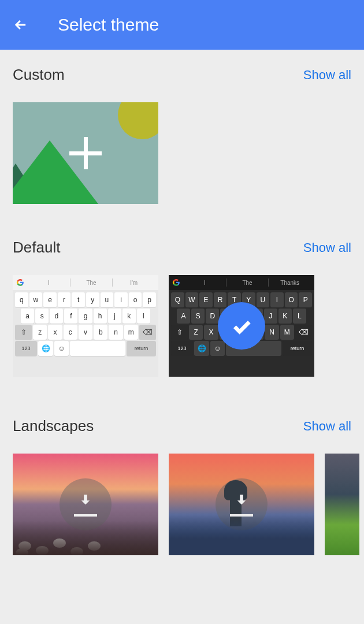 The width and height of the screenshot is (364, 624). I want to click on page-title: Select theme, so click(109, 25).